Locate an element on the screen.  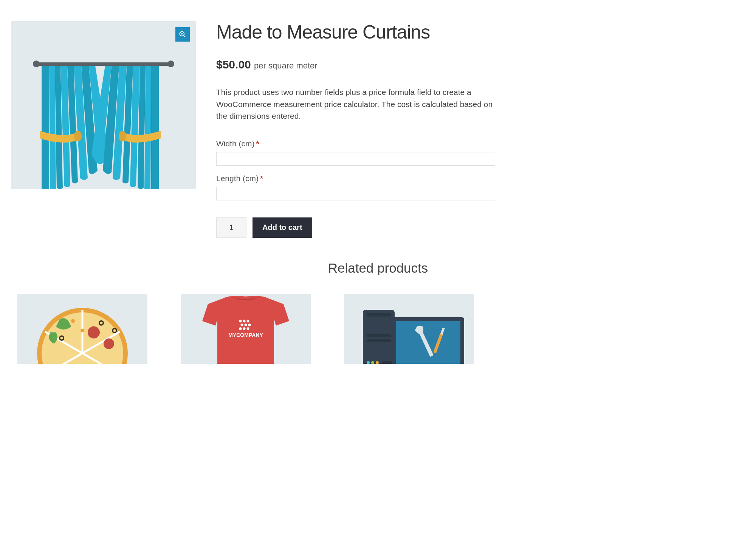
price-amount: $50.00 is located at coordinates (234, 64).